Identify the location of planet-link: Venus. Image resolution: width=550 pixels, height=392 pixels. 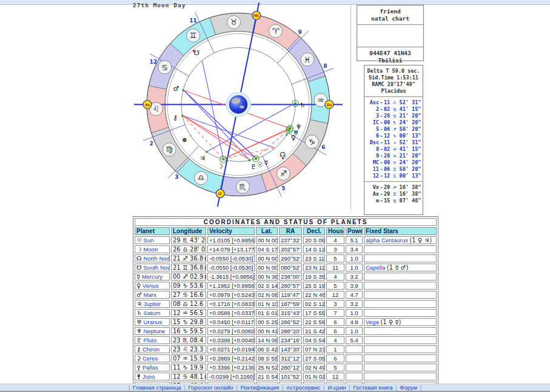
(150, 286).